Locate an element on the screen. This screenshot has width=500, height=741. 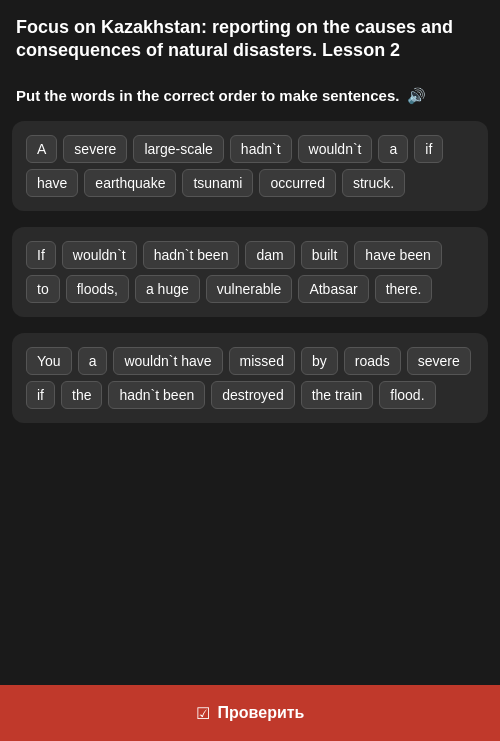
word-chip: to is located at coordinates (43, 289).